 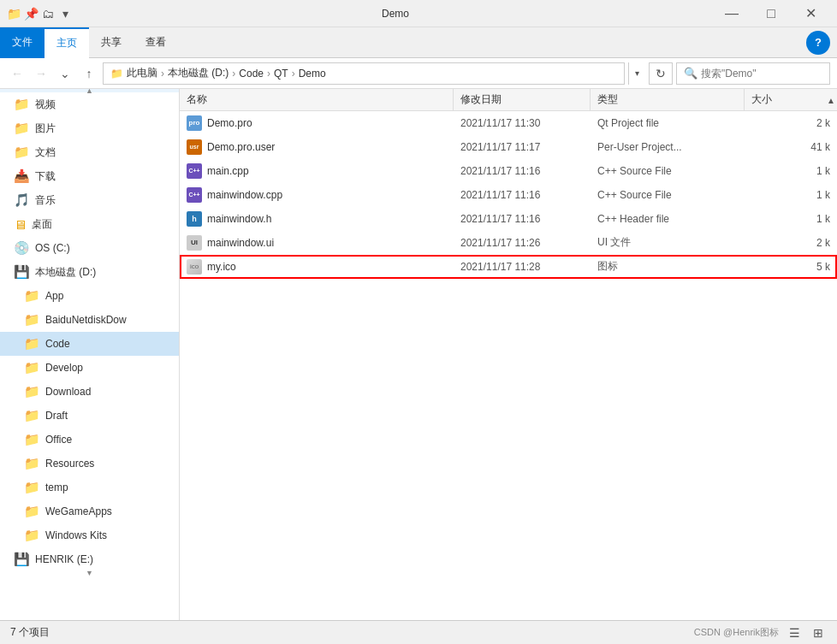 I want to click on forward-button: →, so click(x=41, y=74).